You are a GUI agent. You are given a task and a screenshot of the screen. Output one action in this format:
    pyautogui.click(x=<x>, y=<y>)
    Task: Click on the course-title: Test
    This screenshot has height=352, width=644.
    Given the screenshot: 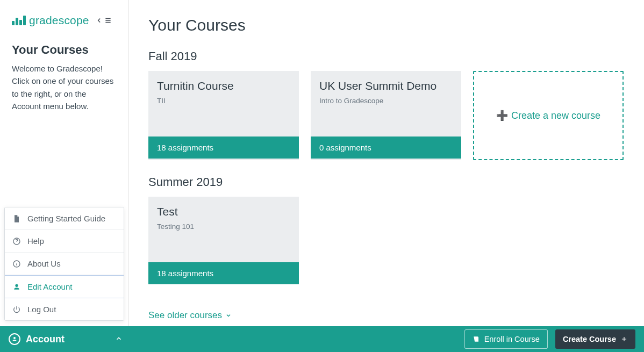 What is the action you would take?
    pyautogui.click(x=224, y=212)
    